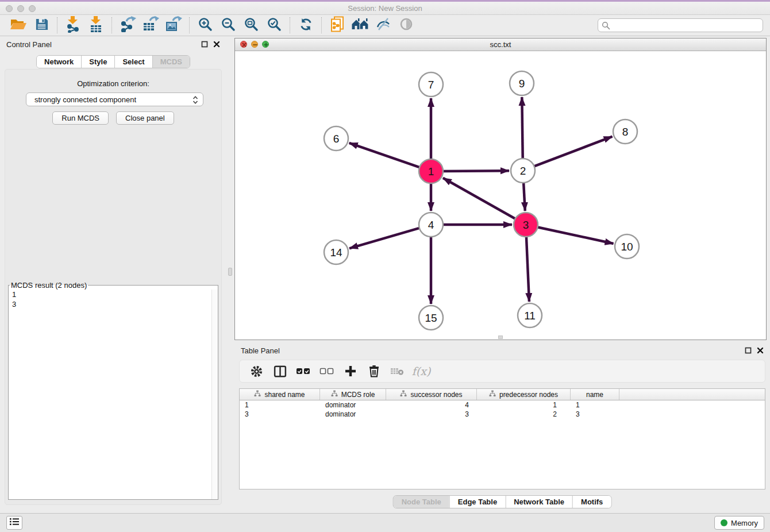 The image size is (770, 532). Describe the element at coordinates (524, 414) in the screenshot. I see `cell-predecessor-nodes: 2` at that location.